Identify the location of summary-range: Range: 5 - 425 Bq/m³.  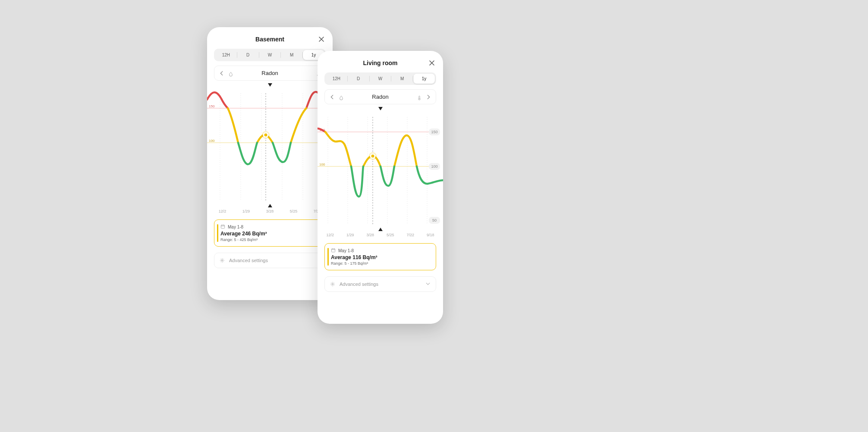
(271, 240).